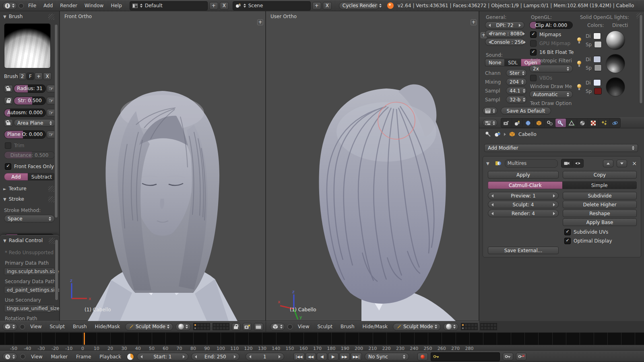 This screenshot has width=644, height=362. What do you see at coordinates (546, 35) in the screenshot?
I see `mipmaps-checkbox-row: ✓ Mipmaps` at bounding box center [546, 35].